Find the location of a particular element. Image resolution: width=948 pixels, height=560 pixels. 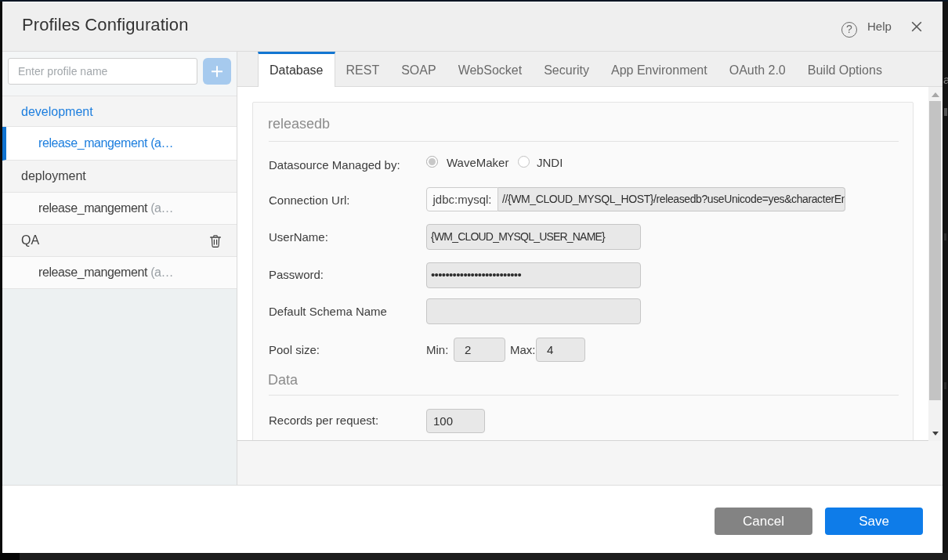

backdrop-glyph: a is located at coordinates (946, 80).